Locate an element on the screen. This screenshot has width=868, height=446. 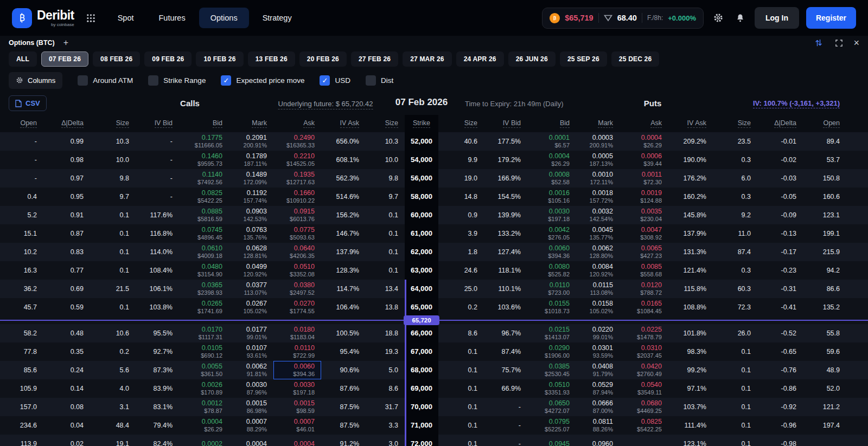
date-tab-27-mar-26: 27 MAR 26 is located at coordinates (427, 59).